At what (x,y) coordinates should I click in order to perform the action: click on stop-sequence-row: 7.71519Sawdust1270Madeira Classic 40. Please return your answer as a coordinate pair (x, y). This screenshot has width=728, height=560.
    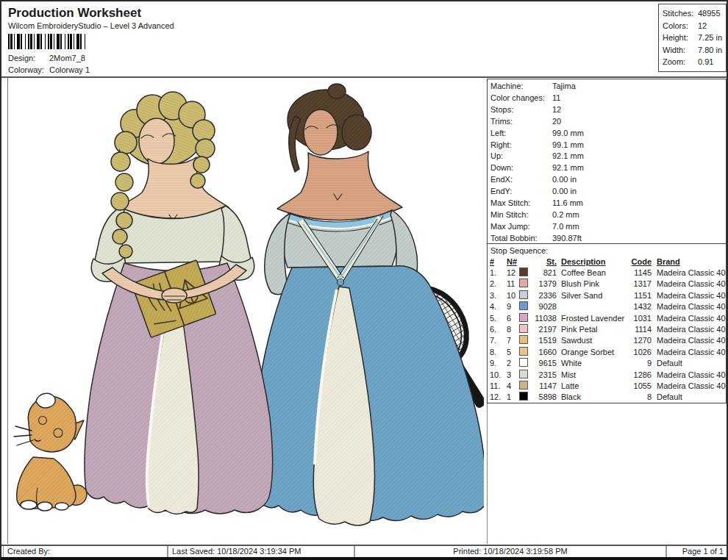
    Looking at the image, I should click on (607, 341).